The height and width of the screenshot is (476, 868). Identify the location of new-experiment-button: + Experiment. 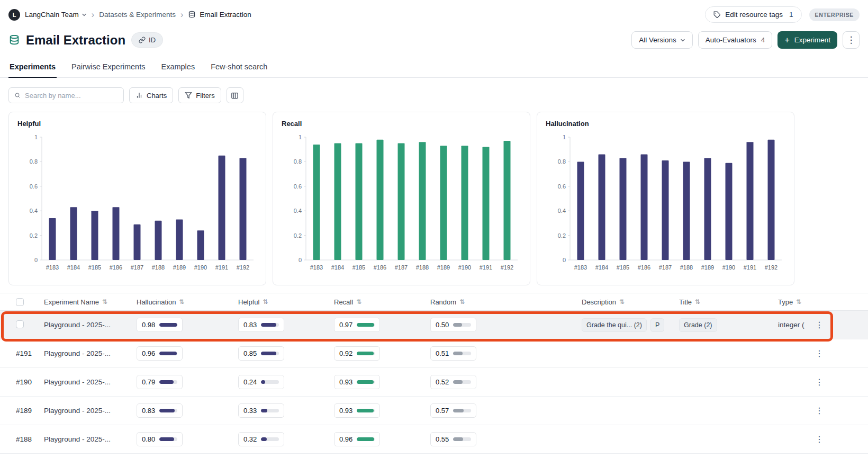
(808, 40).